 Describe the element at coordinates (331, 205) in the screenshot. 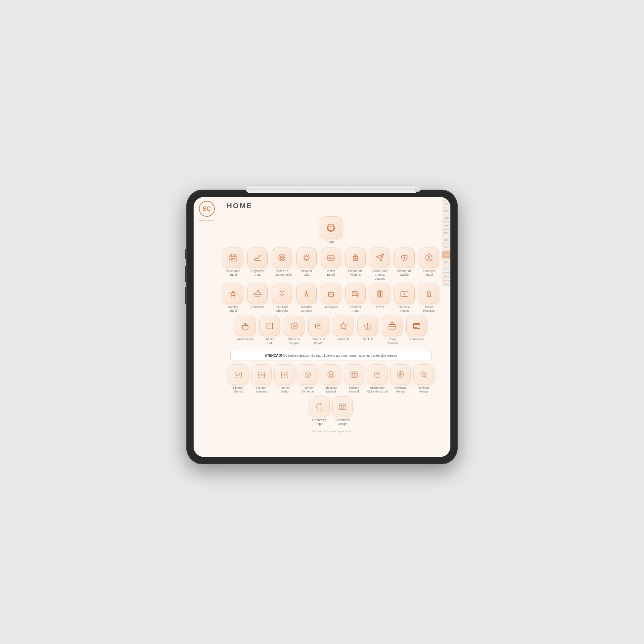

I see `header: HOME` at that location.